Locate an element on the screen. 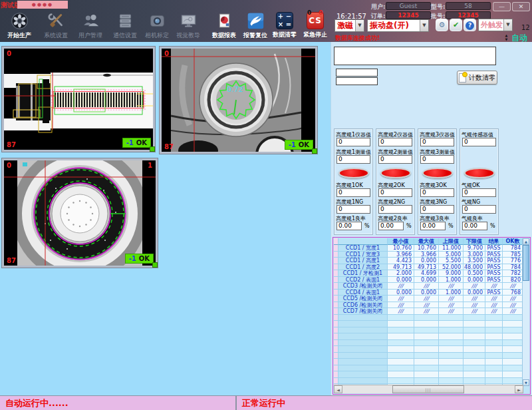 This screenshot has height=410, width=532. vertical-scrollbar: ▲ ▼ is located at coordinates (525, 312).